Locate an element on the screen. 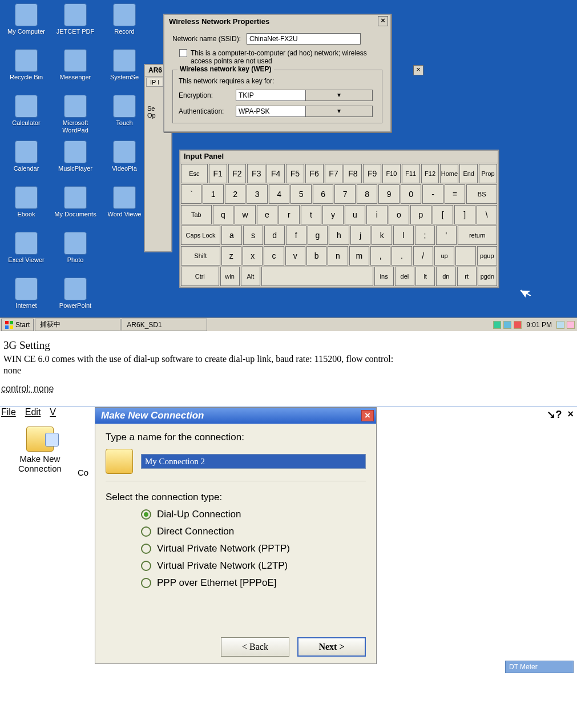 The width and height of the screenshot is (577, 728). keyboard-key: 8 is located at coordinates (367, 194).